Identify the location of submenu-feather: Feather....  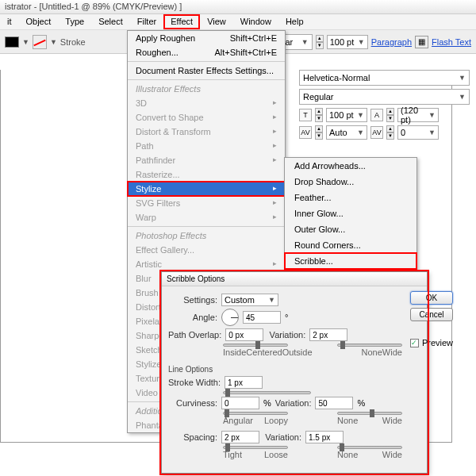
(351, 198).